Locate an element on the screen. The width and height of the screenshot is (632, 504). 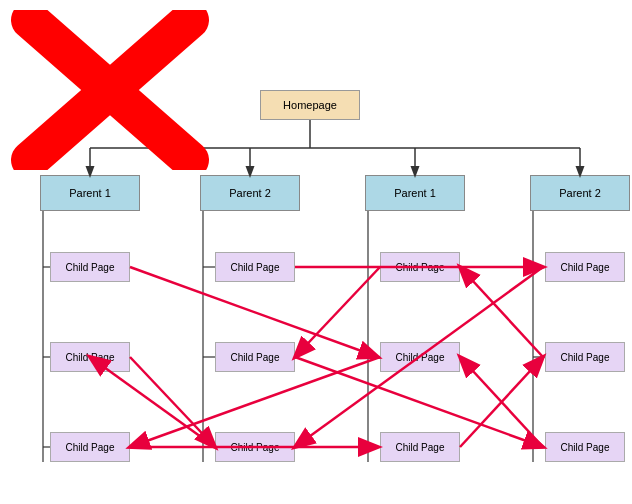
parent-box-1: Parent 2 is located at coordinates (250, 193).